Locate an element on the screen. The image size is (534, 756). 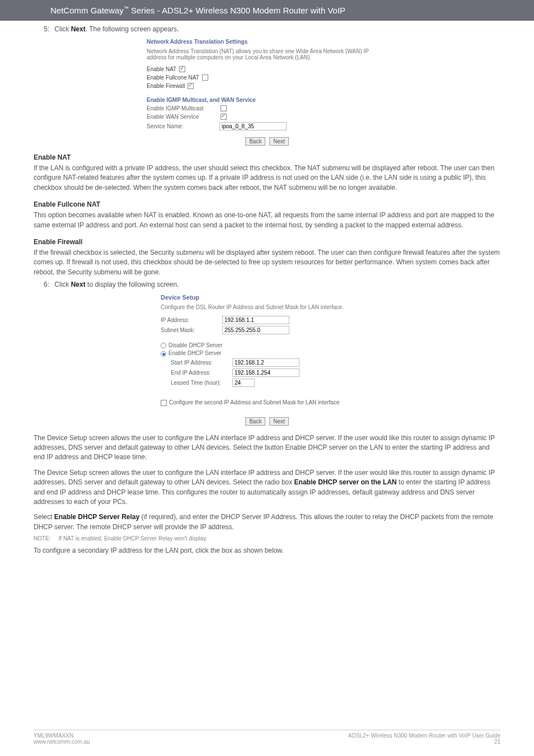
lease-label: Leased Time (hour): is located at coordinates (202, 383).